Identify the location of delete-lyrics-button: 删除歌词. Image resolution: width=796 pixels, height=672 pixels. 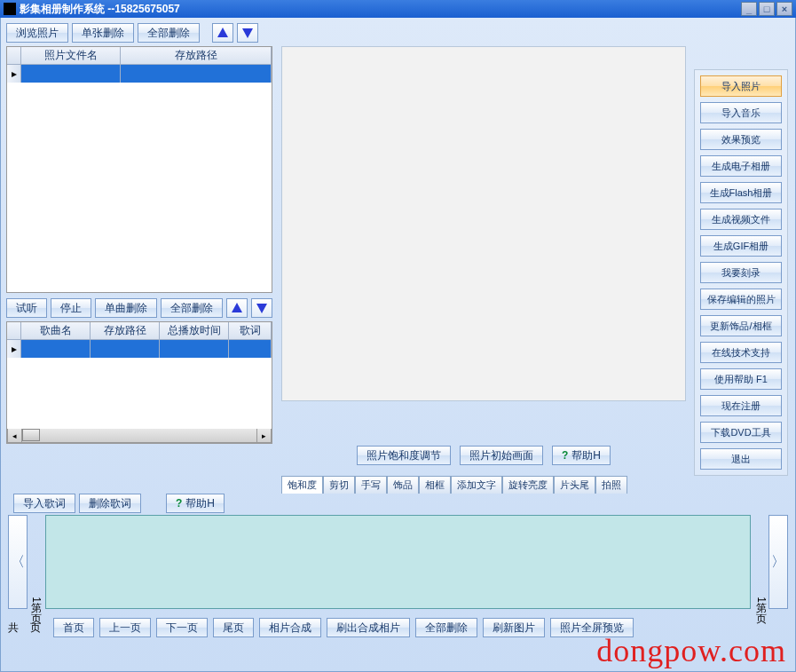
(110, 503).